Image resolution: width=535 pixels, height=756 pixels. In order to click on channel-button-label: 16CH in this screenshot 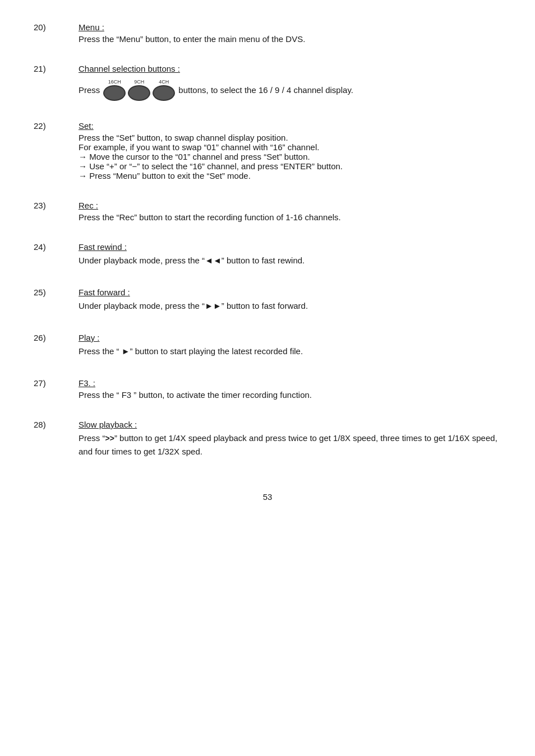, I will do `click(114, 82)`.